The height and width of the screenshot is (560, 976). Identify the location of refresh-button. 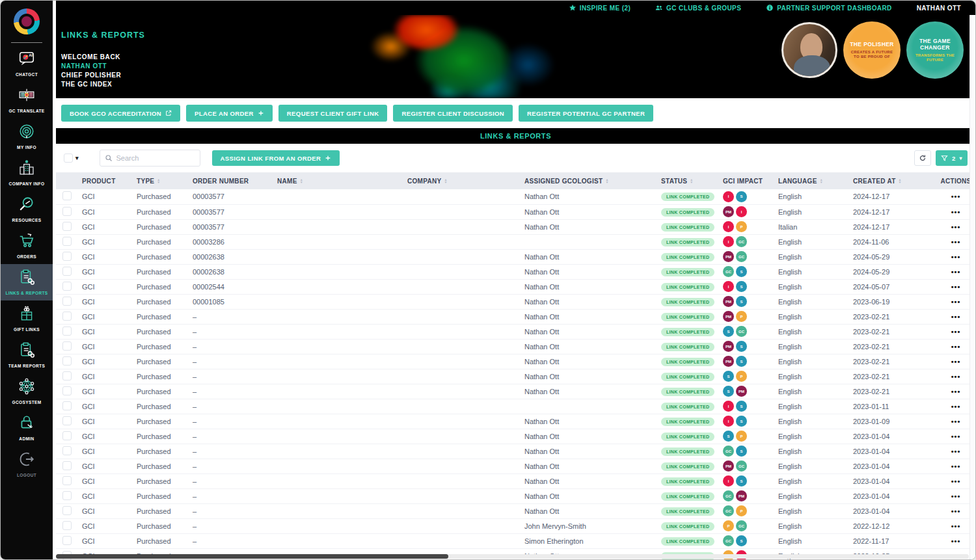
(923, 158).